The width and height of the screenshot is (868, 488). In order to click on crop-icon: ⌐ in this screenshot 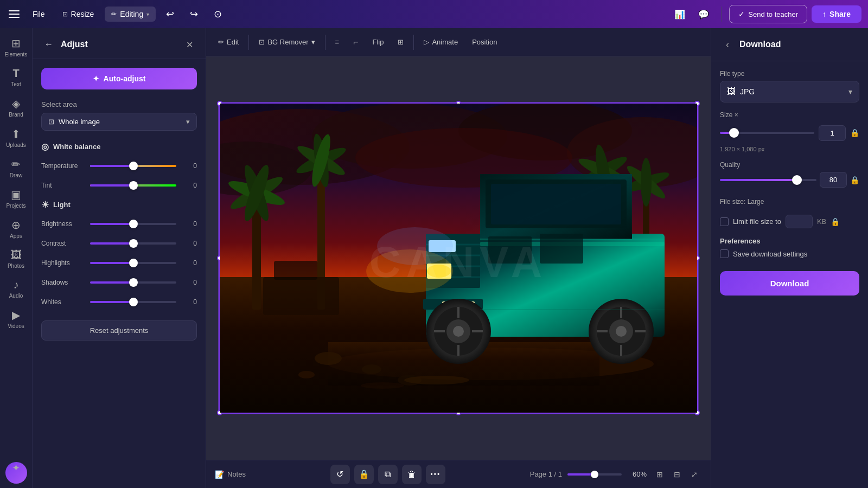, I will do `click(356, 42)`.